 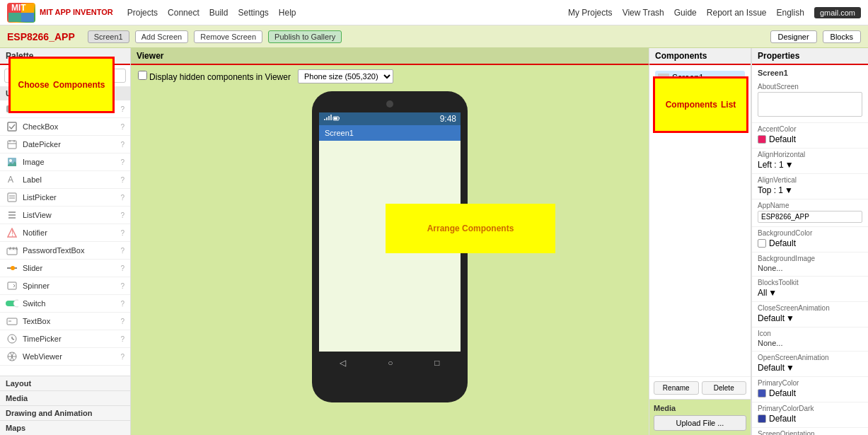 What do you see at coordinates (65, 127) in the screenshot?
I see `list-item: CheckBox ?` at bounding box center [65, 127].